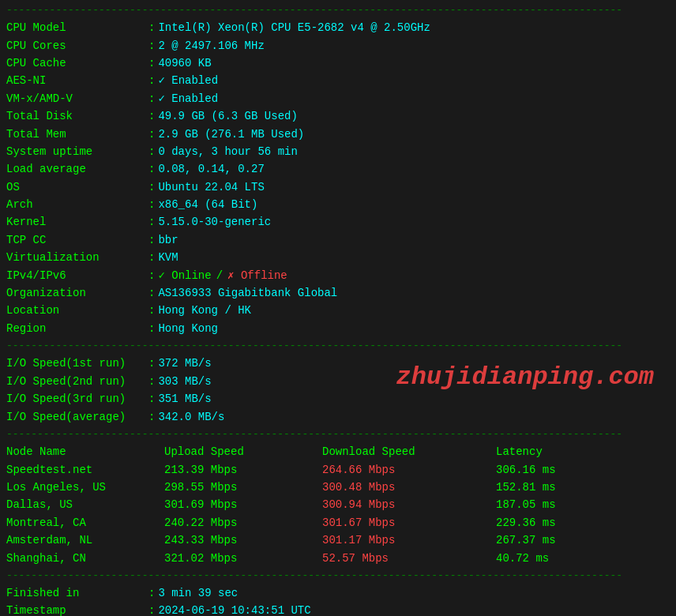 Image resolution: width=676 pixels, height=616 pixels. Describe the element at coordinates (338, 46) in the screenshot. I see `cpu-cores-row: CPU Cores : 2 @ 2497.106 MHz` at that location.